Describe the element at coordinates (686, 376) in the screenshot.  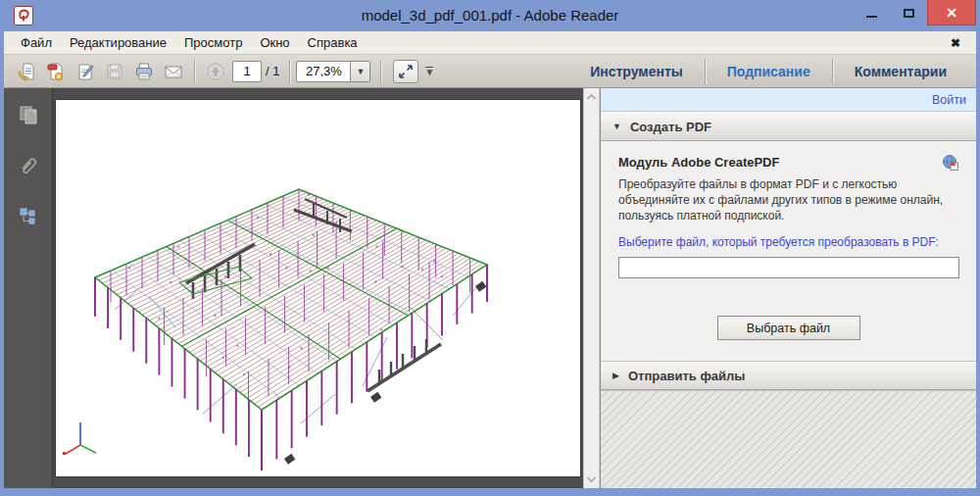
I see `send-files-header-label: Отправить файлы` at that location.